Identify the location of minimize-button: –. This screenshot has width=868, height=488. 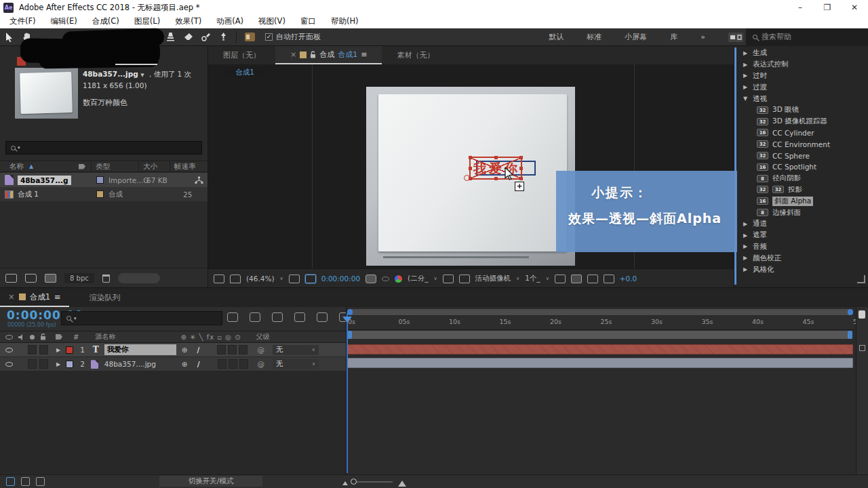
(800, 7).